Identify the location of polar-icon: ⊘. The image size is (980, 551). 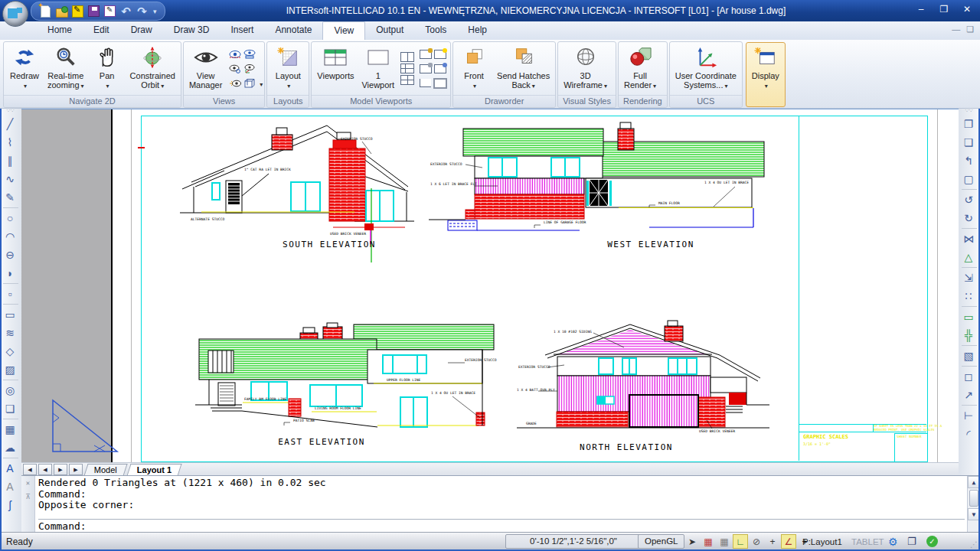
(756, 542).